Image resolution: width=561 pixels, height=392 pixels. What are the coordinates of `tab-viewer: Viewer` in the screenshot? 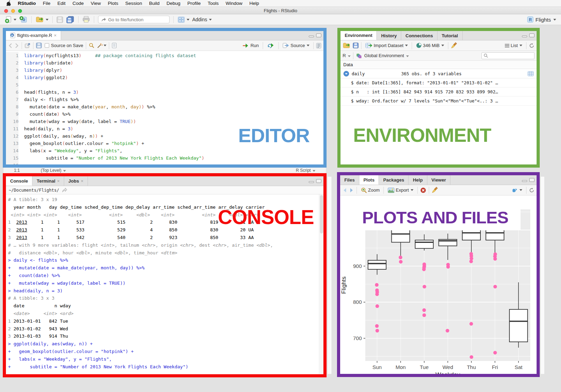 It's located at (439, 180).